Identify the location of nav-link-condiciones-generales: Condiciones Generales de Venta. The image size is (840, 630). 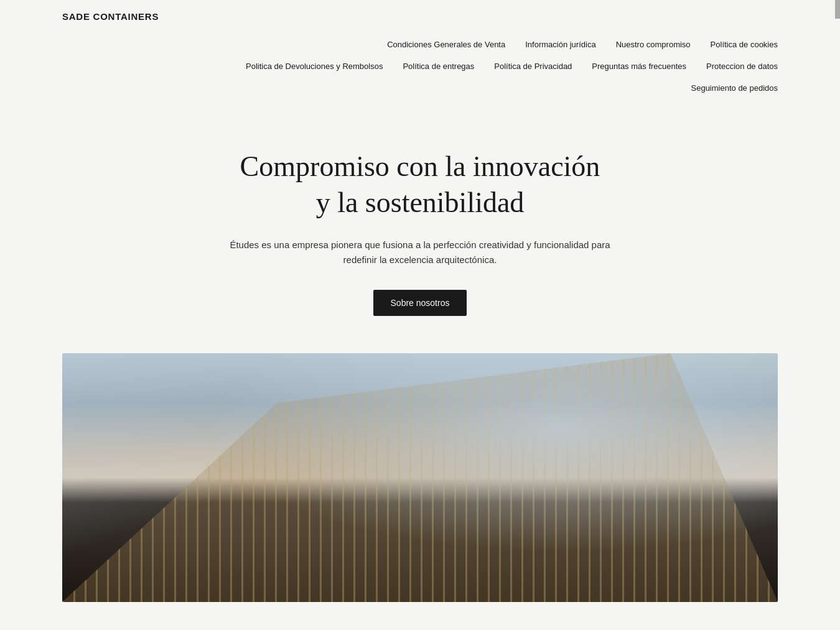
(446, 45).